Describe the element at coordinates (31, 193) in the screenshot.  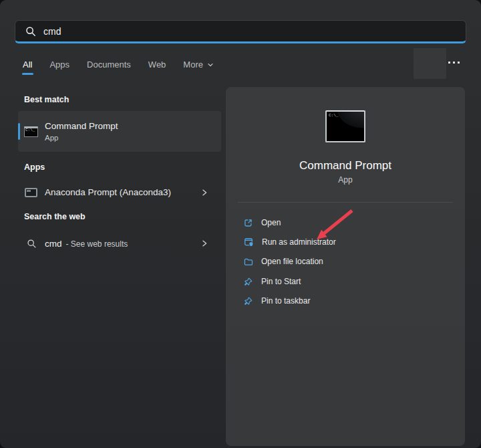
I see `console-window-icon` at that location.